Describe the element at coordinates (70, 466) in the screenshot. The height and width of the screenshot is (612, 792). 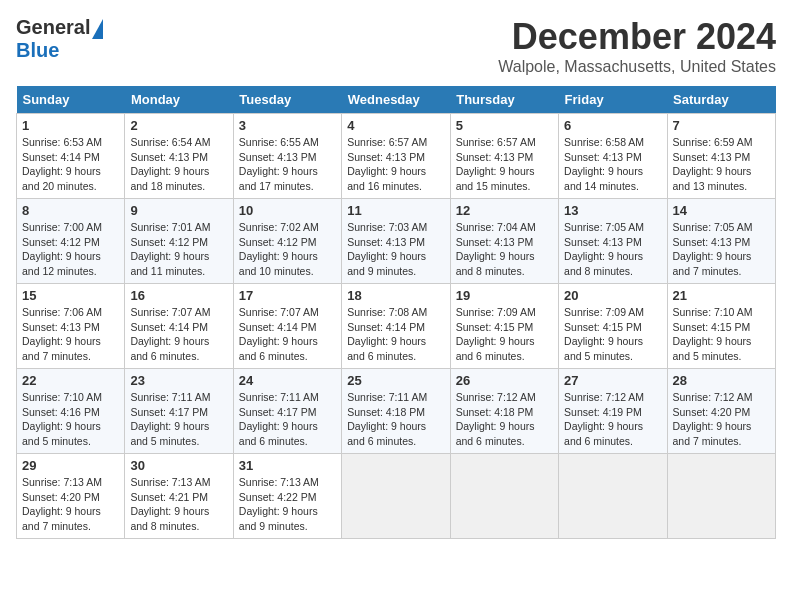
I see `day-number: 29` at that location.